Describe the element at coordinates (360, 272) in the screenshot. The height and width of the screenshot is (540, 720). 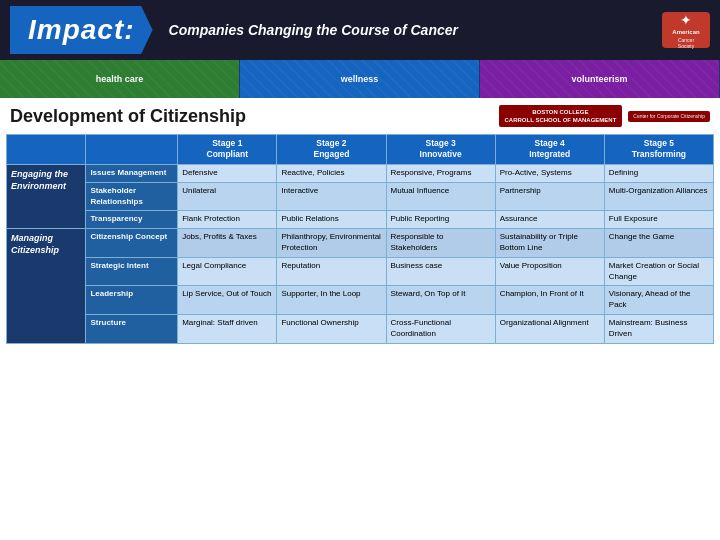
I see `table-row: Strategic IntentLegal ComplianceReputati…` at that location.